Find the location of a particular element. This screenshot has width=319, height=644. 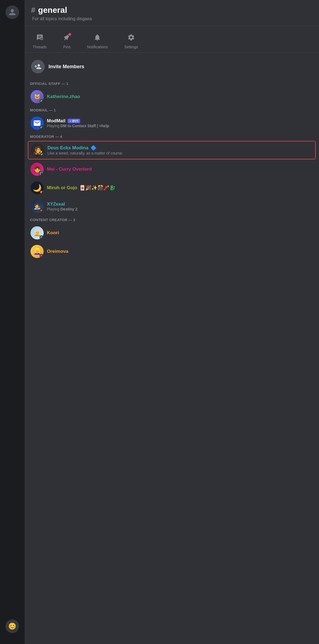

member-item-deus: 🧑‍🎤 Deus Ecks Modina 🔷 Like a weed, natu… is located at coordinates (172, 150).